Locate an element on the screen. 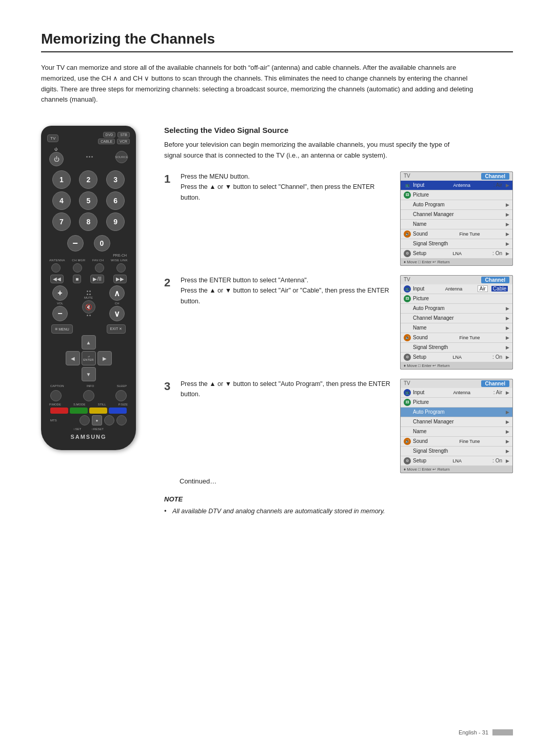 Image resolution: width=554 pixels, height=756 pixels. remote-control: TV DVD STB CABLE VCR is located at coordinates (88, 288).